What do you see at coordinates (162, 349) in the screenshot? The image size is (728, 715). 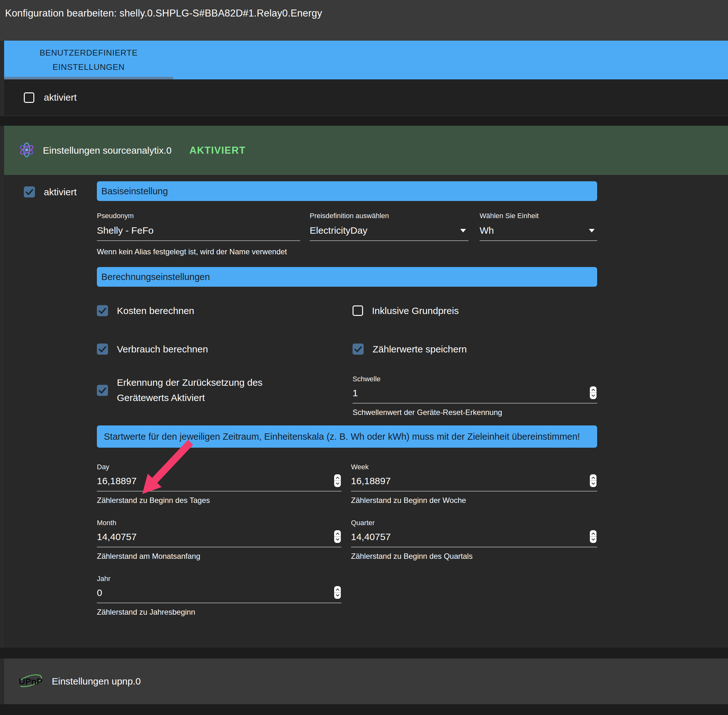 I see `consumption-label: Verbrauch berechnen` at bounding box center [162, 349].